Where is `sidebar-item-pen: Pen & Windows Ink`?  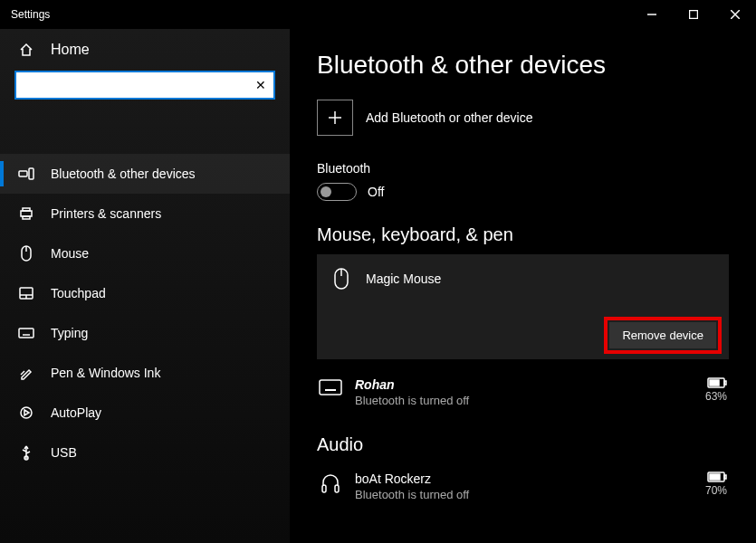
sidebar-item-pen: Pen & Windows Ink is located at coordinates (145, 373).